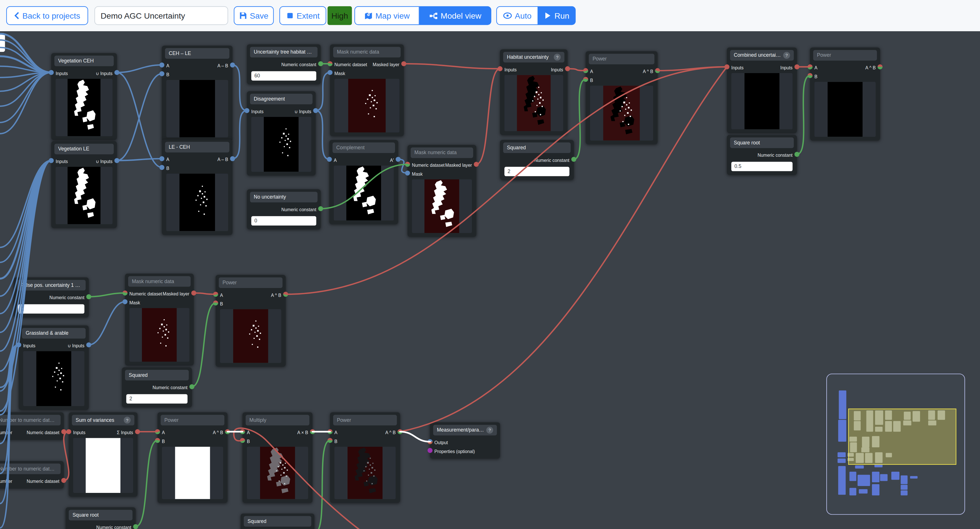 Image resolution: width=980 pixels, height=529 pixels. I want to click on node-title-bar: No uncertainty, so click(284, 197).